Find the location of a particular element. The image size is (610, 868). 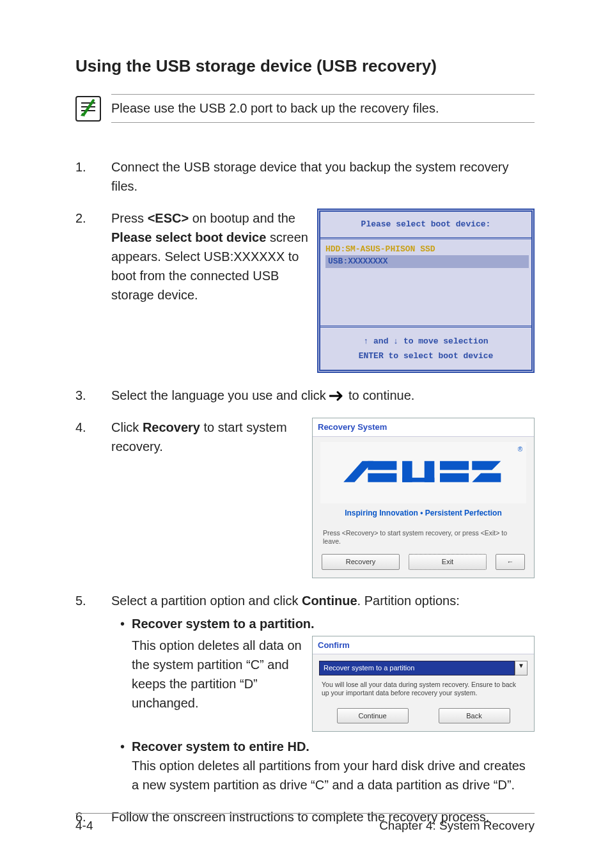

arrow-right-icon is located at coordinates (337, 392).